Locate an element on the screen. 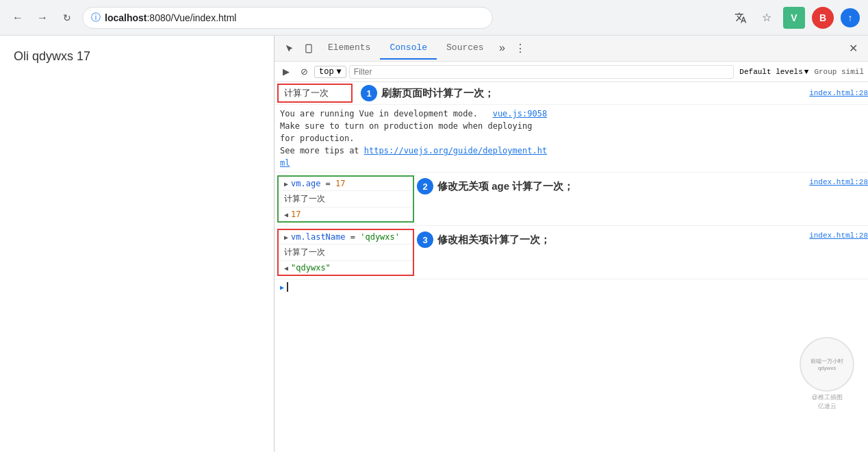 The height and width of the screenshot is (452, 868). entry4-source: index.html:28 is located at coordinates (839, 236).